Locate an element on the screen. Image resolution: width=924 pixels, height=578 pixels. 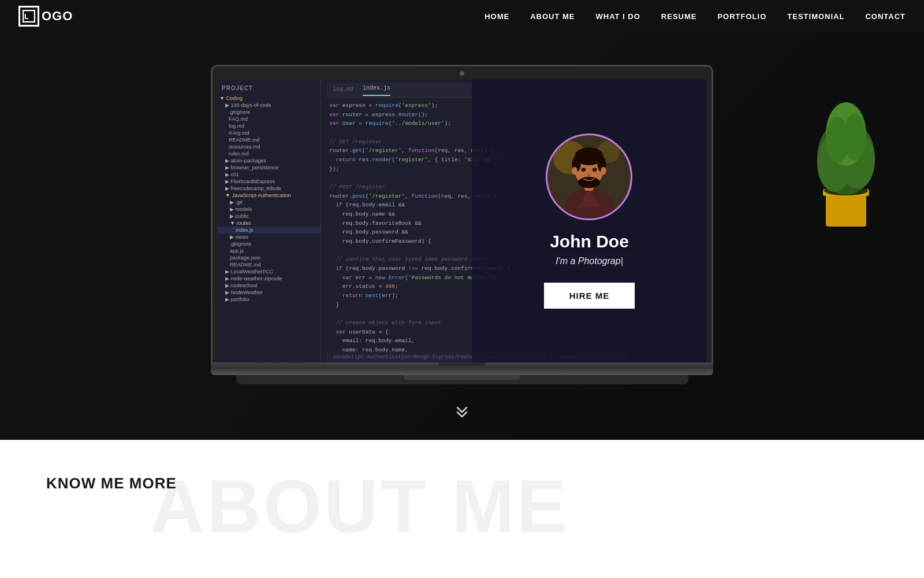
file-gitignore2: .gitignore is located at coordinates (269, 244).